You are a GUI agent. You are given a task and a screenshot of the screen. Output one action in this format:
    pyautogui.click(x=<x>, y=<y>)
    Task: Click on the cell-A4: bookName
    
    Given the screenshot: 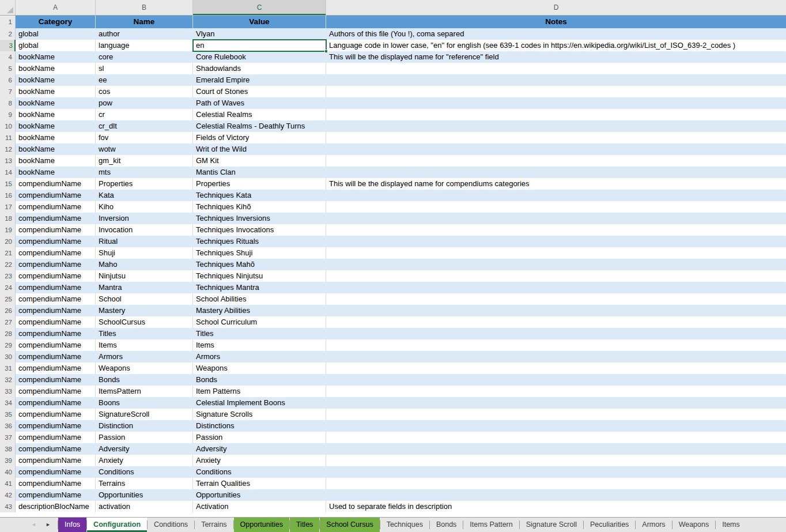 What is the action you would take?
    pyautogui.click(x=55, y=57)
    